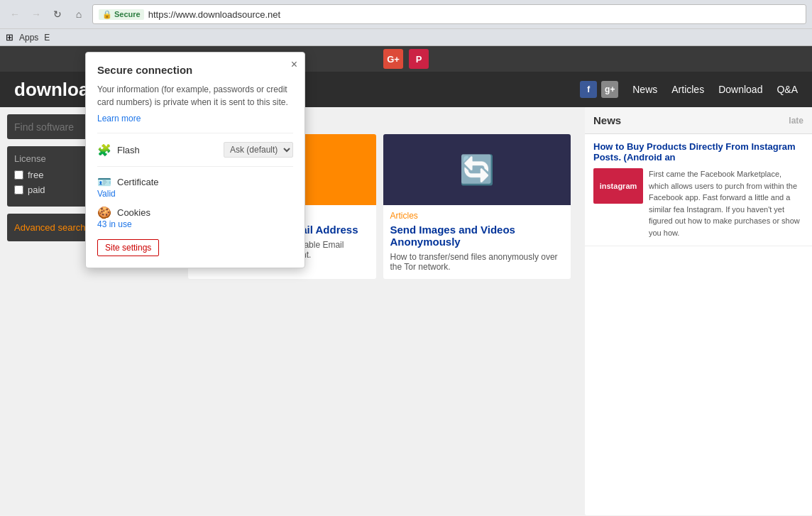 The width and height of the screenshot is (812, 516). I want to click on cert-row-left: 🪪 Certificate, so click(195, 182).